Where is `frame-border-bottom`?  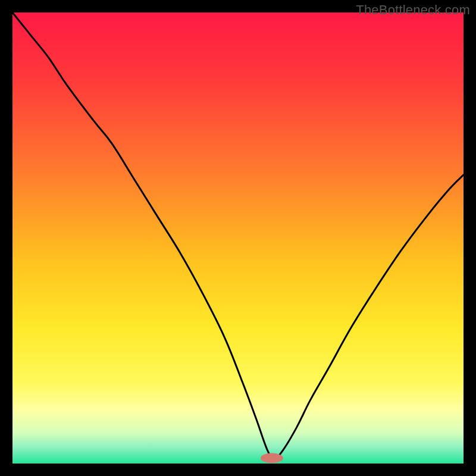 frame-border-bottom is located at coordinates (238, 470).